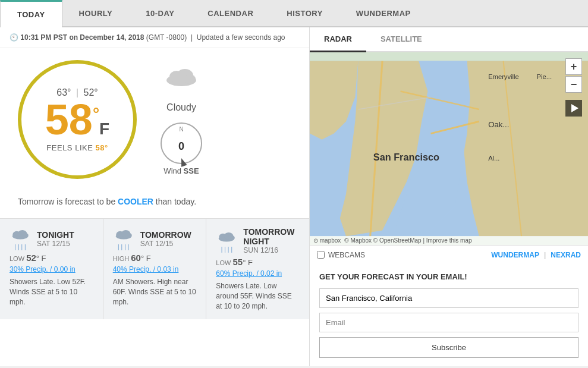 This screenshot has height=368, width=588. I want to click on updated-text: Updated a few seconds ago, so click(241, 37).